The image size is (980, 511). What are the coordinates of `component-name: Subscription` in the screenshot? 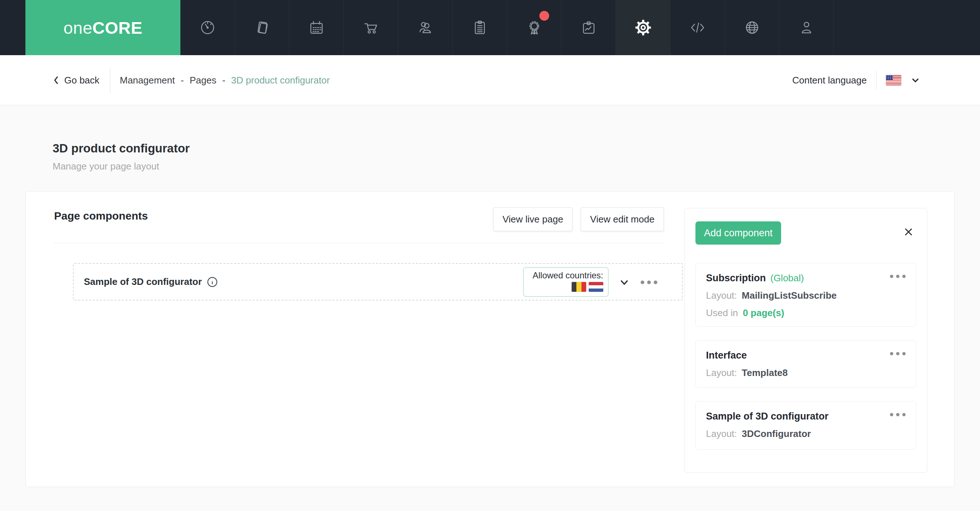 It's located at (736, 278).